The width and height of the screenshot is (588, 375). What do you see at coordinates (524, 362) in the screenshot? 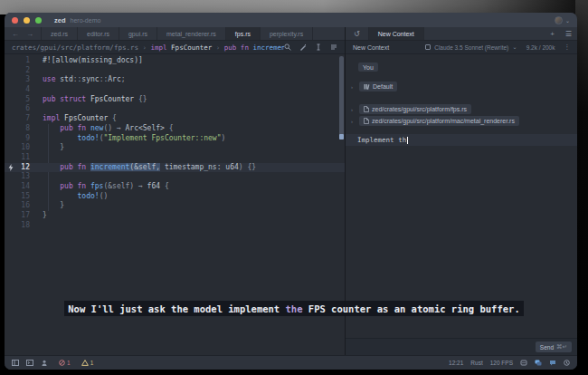
I see `copilot-icon` at bounding box center [524, 362].